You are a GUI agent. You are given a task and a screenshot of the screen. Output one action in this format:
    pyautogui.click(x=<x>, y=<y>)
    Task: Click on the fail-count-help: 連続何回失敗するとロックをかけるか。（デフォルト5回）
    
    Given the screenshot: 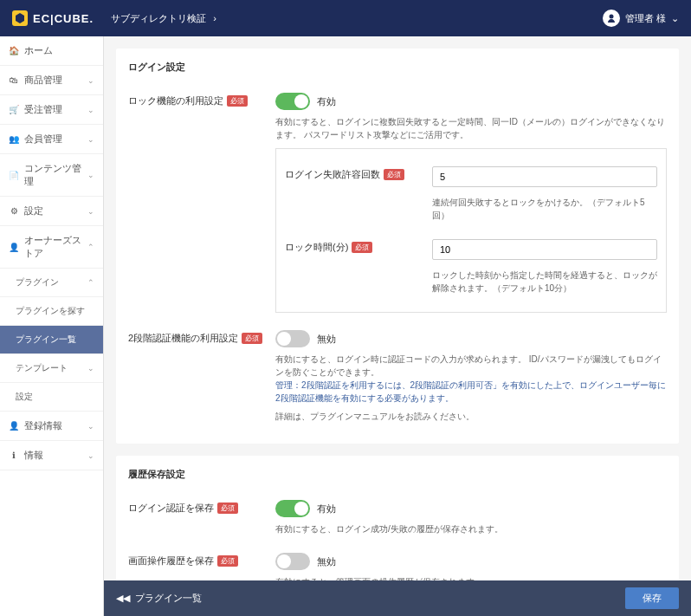 What is the action you would take?
    pyautogui.click(x=545, y=209)
    